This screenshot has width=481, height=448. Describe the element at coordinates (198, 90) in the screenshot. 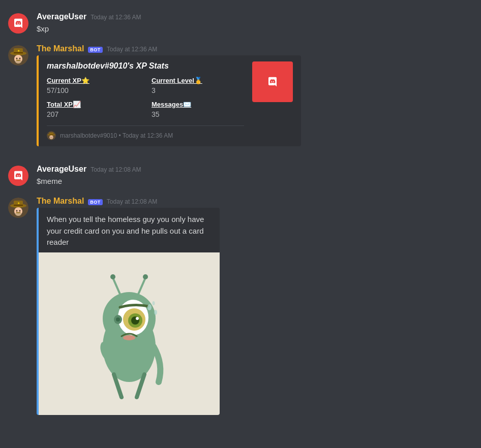

I see `field-value-2: 3` at that location.